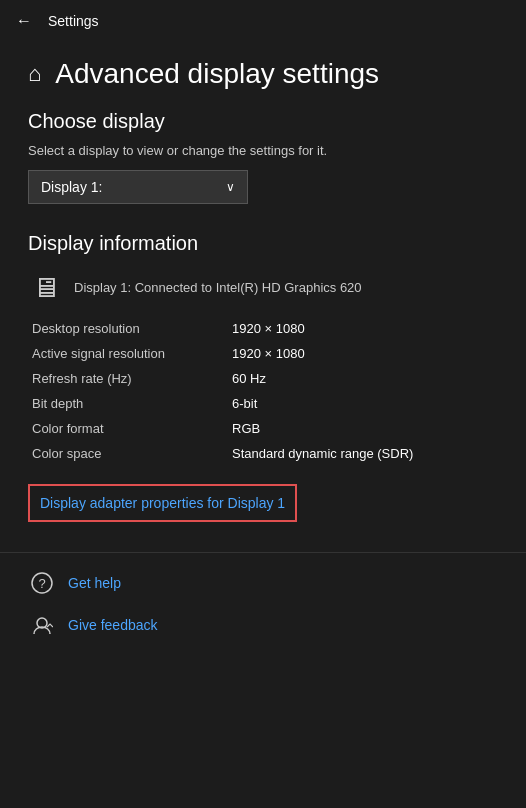  Describe the element at coordinates (128, 454) in the screenshot. I see `row-label: Color space` at that location.